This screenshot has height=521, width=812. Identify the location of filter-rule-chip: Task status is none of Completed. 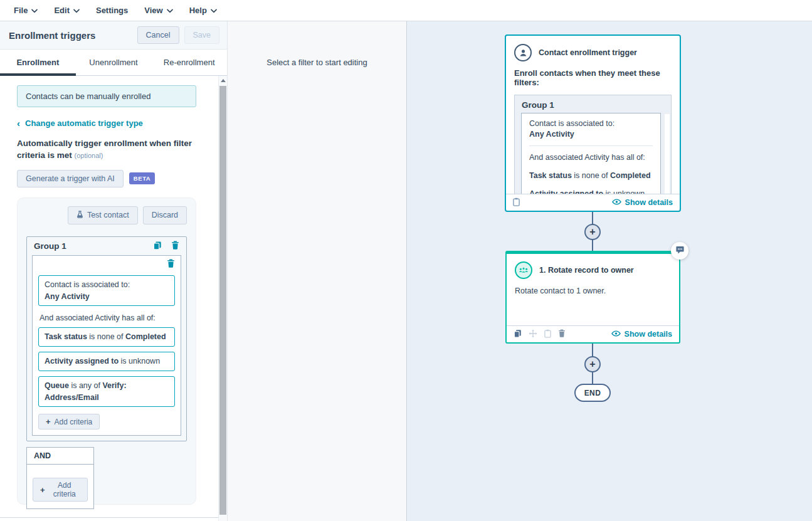
(107, 337).